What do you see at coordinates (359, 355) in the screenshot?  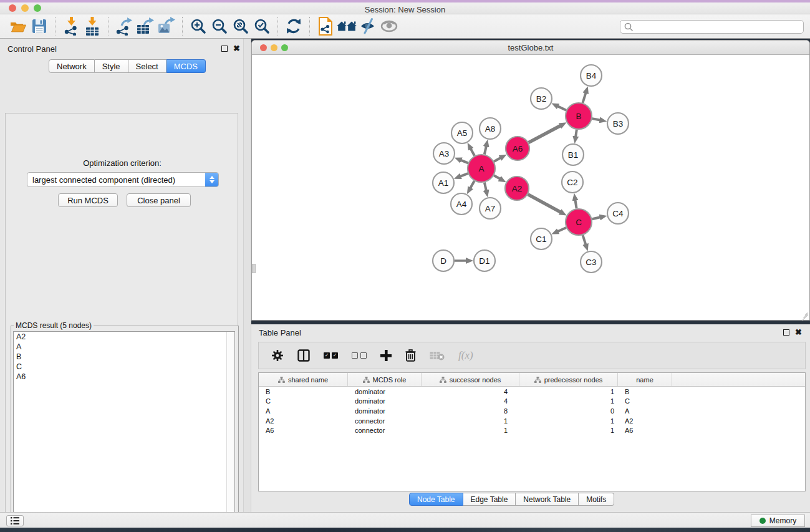 I see `unselect-all-button` at bounding box center [359, 355].